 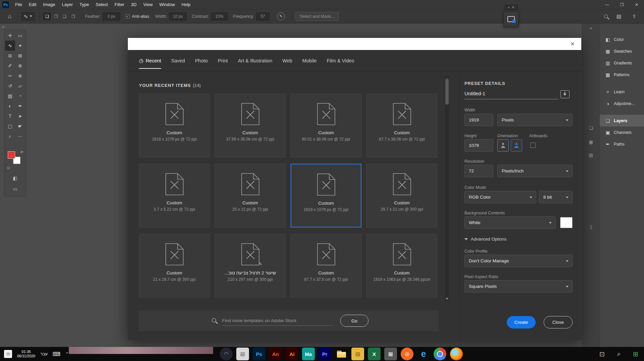 I want to click on file-explorer-icon, so click(x=341, y=354).